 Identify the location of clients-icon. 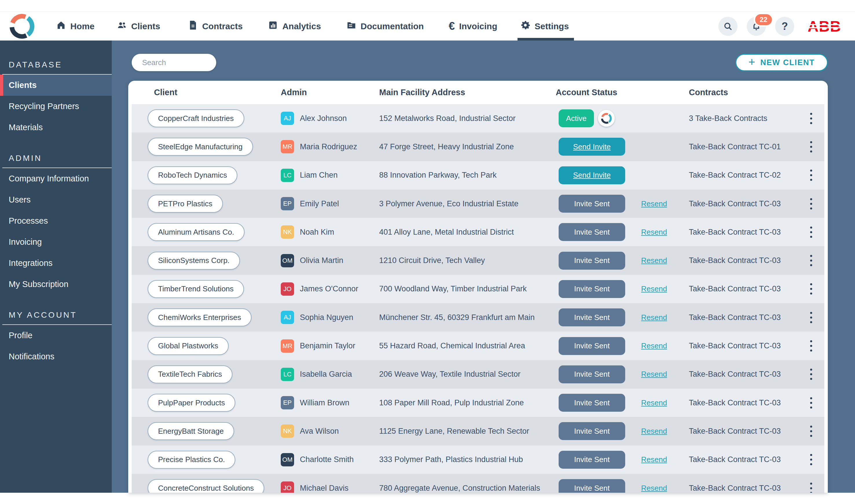
(122, 26).